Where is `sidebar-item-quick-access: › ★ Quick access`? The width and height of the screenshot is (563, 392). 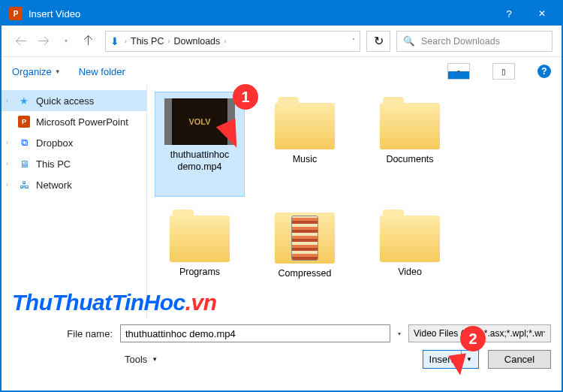 sidebar-item-quick-access: › ★ Quick access is located at coordinates (74, 101).